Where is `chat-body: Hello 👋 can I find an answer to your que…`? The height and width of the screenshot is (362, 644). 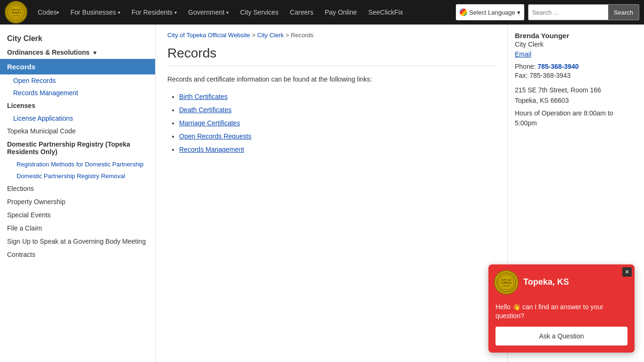
chat-body: Hello 👋 can I find an answer to your que… is located at coordinates (561, 326).